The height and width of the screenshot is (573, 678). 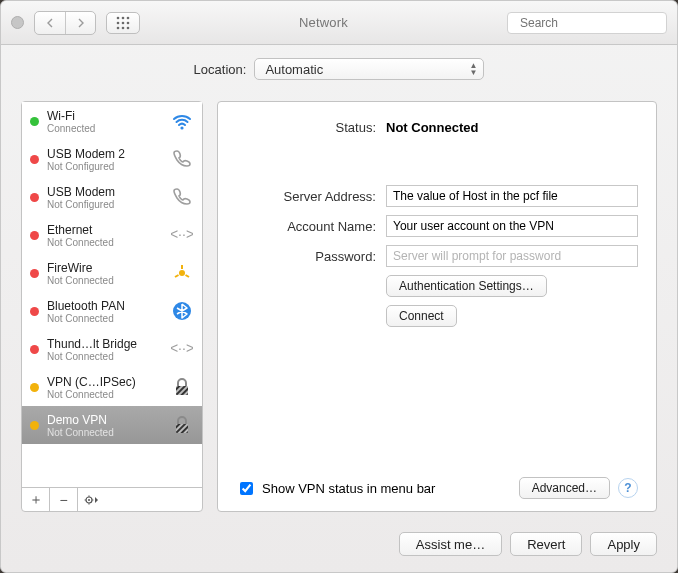 What do you see at coordinates (104, 382) in the screenshot?
I see `service-name: VPN (C…IPSec)` at bounding box center [104, 382].